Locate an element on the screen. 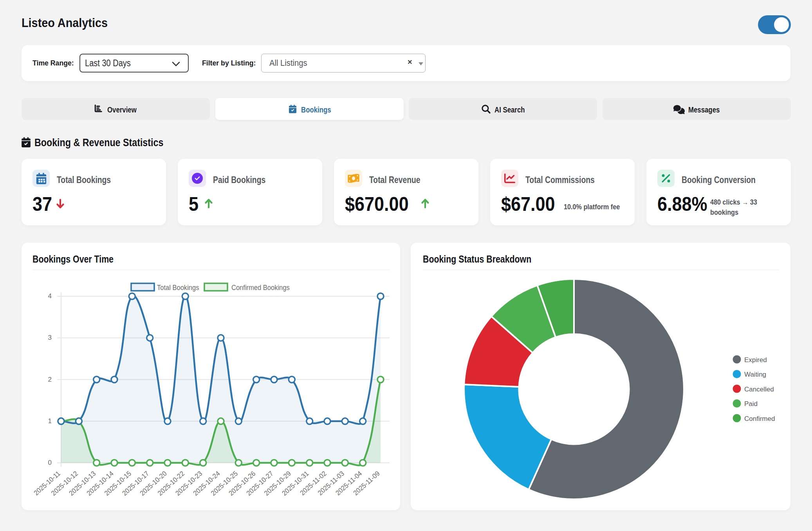 The height and width of the screenshot is (531, 812). svg-text: 0 is located at coordinates (50, 462).